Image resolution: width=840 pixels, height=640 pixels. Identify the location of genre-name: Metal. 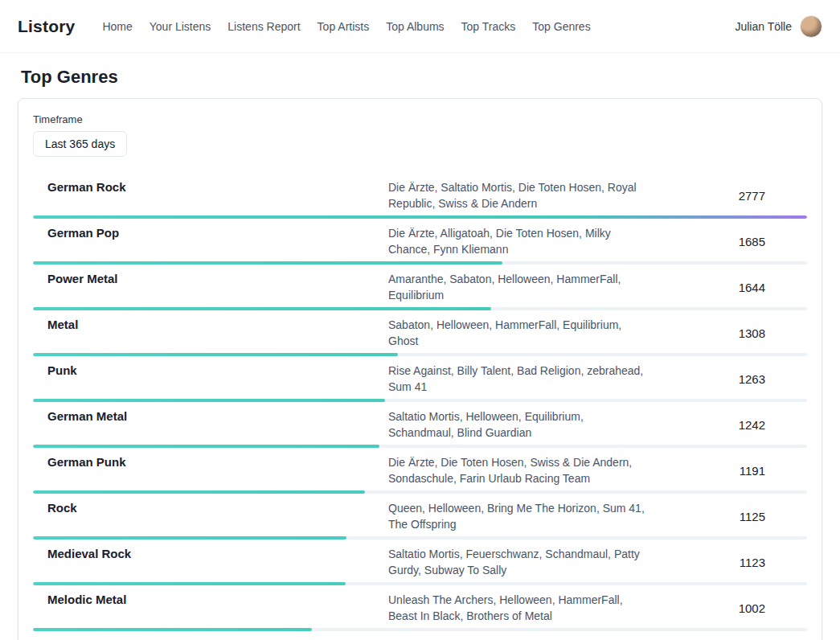
(211, 325).